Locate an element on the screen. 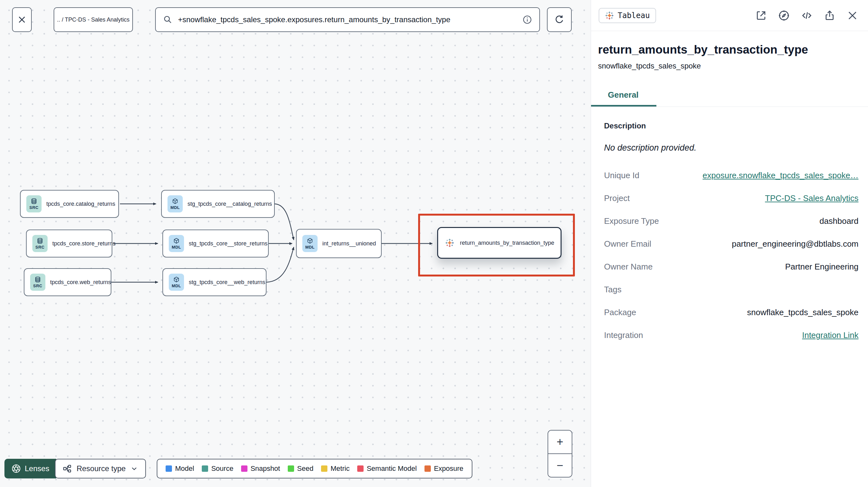  lenses-button: Lenses is located at coordinates (30, 469).